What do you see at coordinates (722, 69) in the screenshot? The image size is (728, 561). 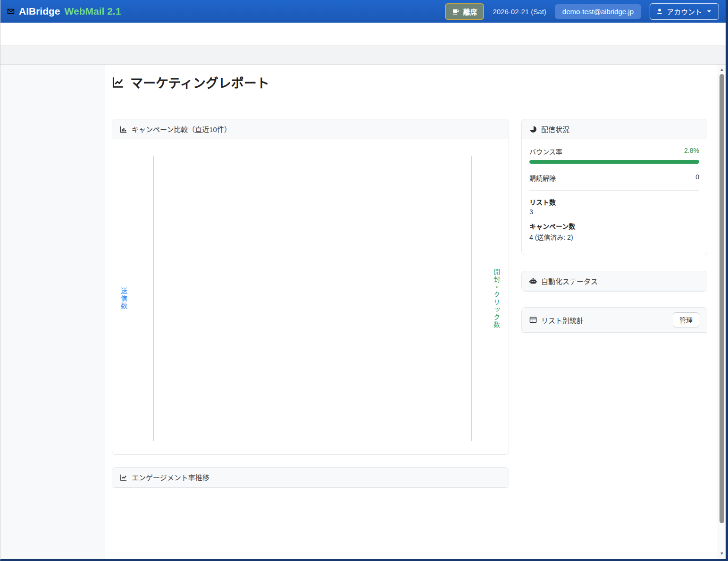 I see `scroll-up-arrow: ▲` at bounding box center [722, 69].